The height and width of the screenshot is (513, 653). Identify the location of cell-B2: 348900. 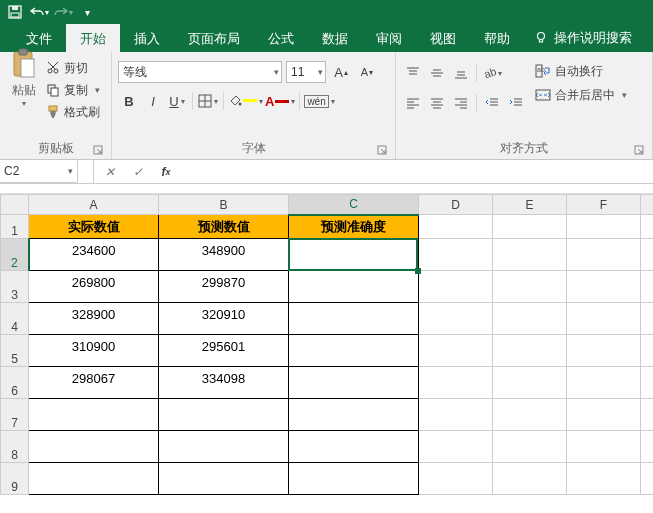
(224, 255).